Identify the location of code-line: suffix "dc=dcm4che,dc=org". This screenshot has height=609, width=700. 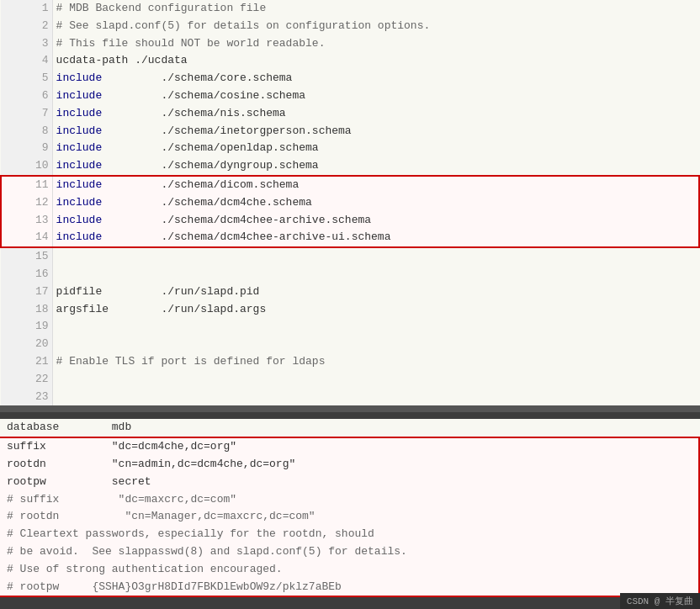
(350, 447).